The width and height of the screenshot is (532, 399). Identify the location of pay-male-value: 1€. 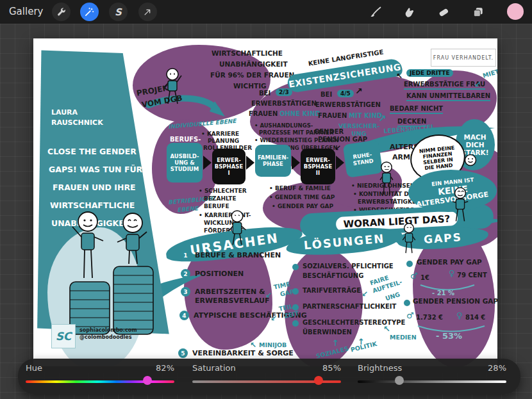
(425, 278).